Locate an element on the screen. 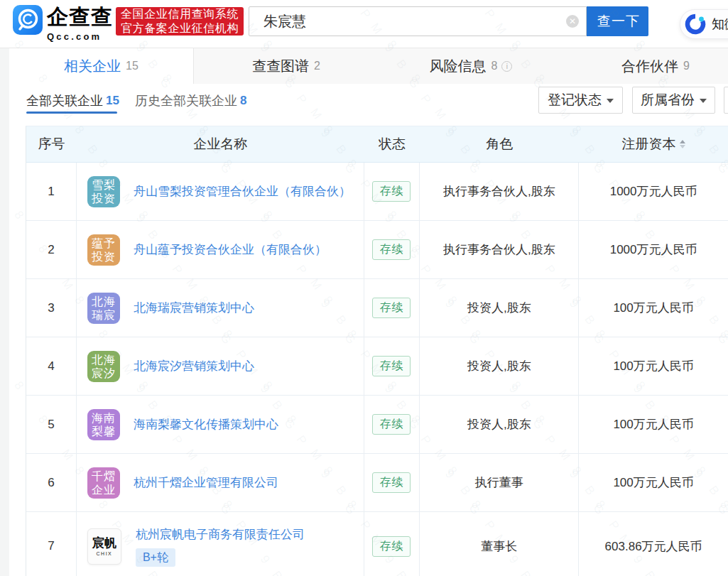 This screenshot has width=728, height=576. table-row: 4北海宸汐北海宸汐营销策划中心存续投资人,股东100万元人民币 is located at coordinates (377, 366).